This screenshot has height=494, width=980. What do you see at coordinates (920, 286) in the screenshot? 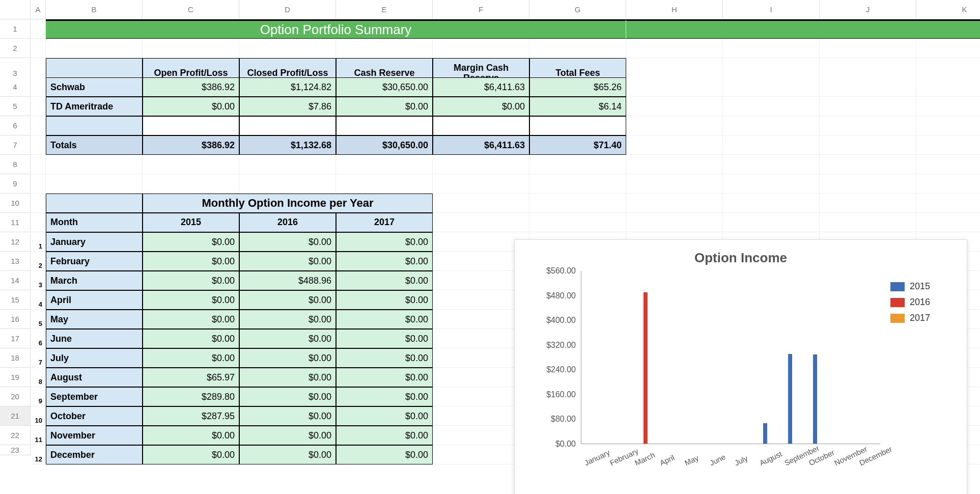
I see `legend-label: 2015` at bounding box center [920, 286].